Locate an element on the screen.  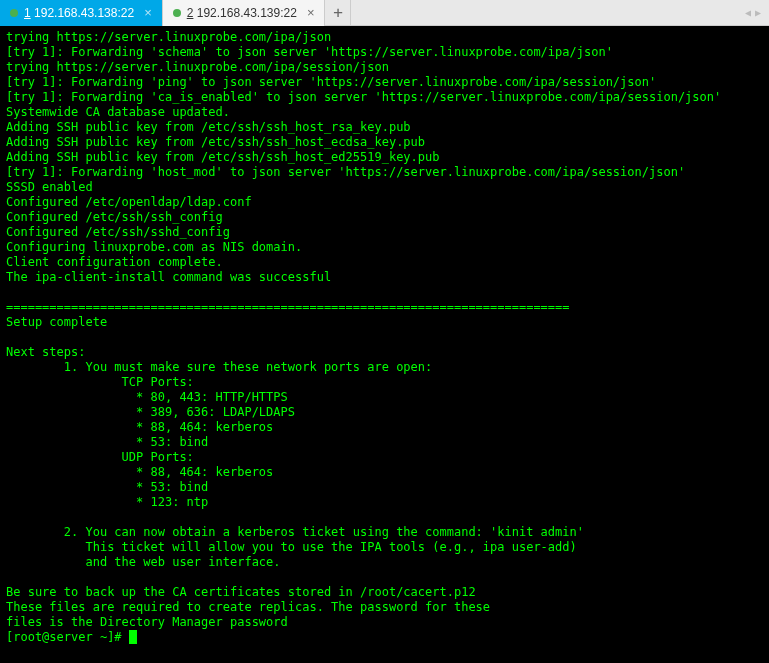
add-tab-button: + is located at coordinates (338, 13).